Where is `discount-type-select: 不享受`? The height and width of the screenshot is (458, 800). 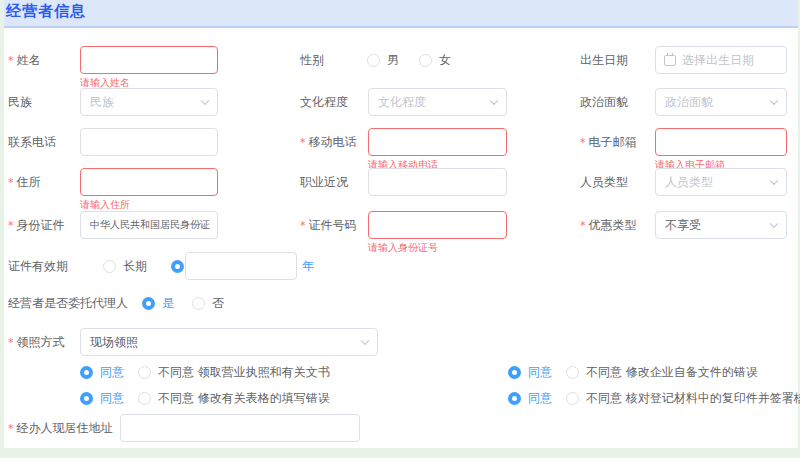
discount-type-select: 不享受 is located at coordinates (721, 225).